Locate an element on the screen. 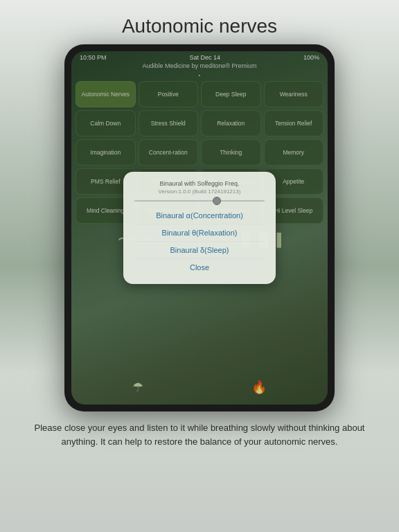  page-title: Autonomic nerves is located at coordinates (200, 22).